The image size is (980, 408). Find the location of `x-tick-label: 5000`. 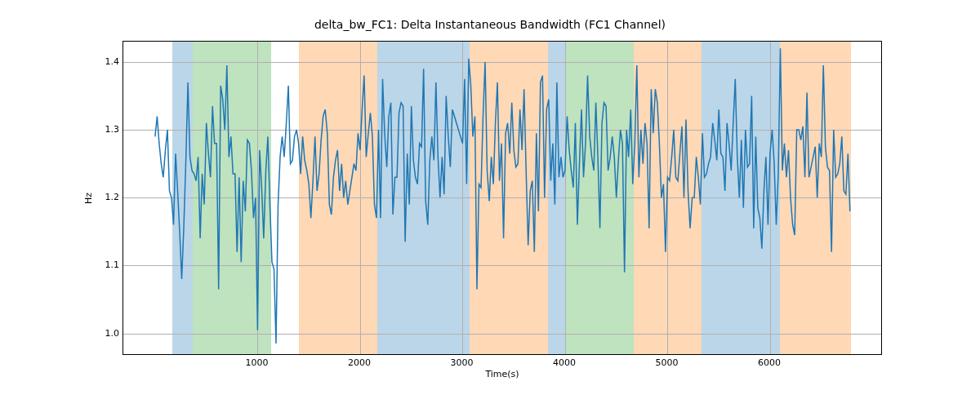

x-tick-label: 5000 is located at coordinates (666, 362).